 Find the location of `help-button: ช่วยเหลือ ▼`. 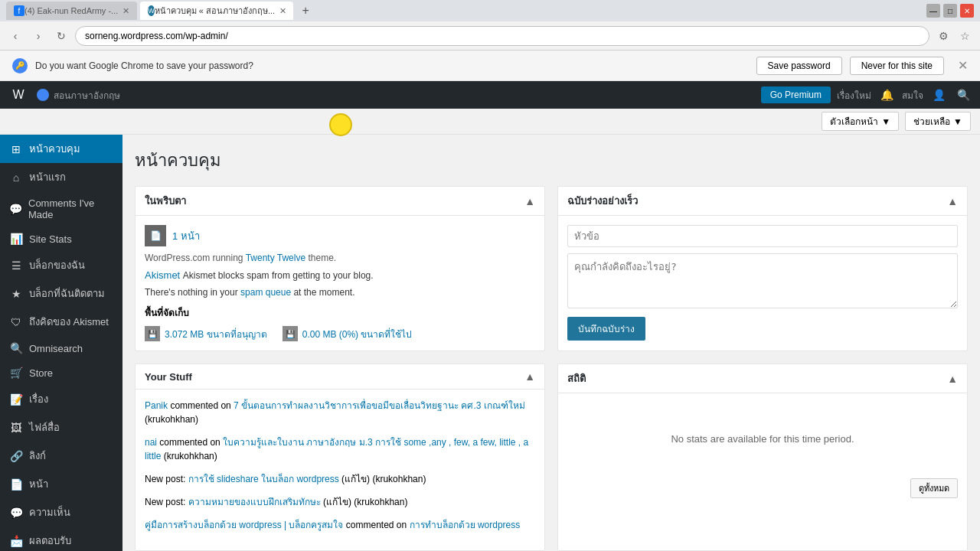

help-button: ช่วยเหลือ ▼ is located at coordinates (938, 121).